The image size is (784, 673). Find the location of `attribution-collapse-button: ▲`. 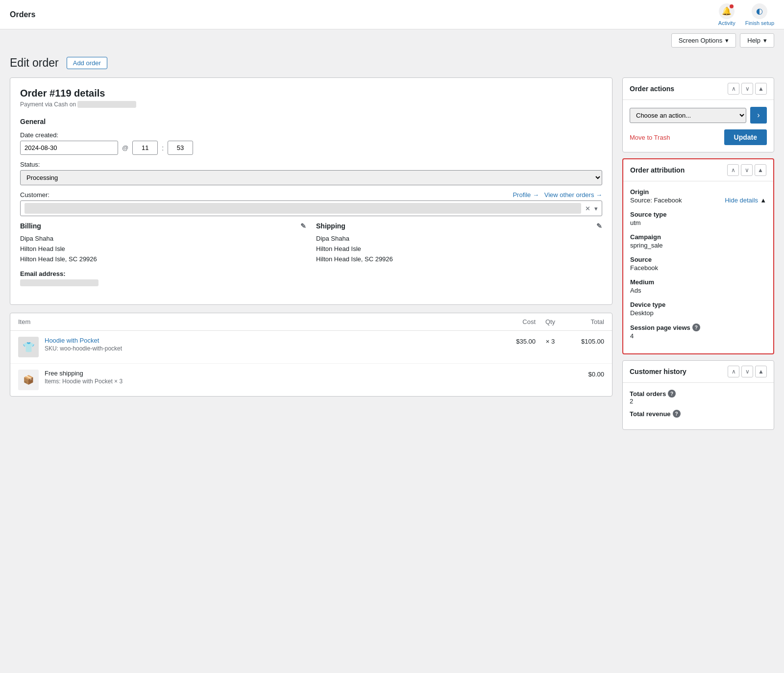

attribution-collapse-button: ▲ is located at coordinates (760, 170).